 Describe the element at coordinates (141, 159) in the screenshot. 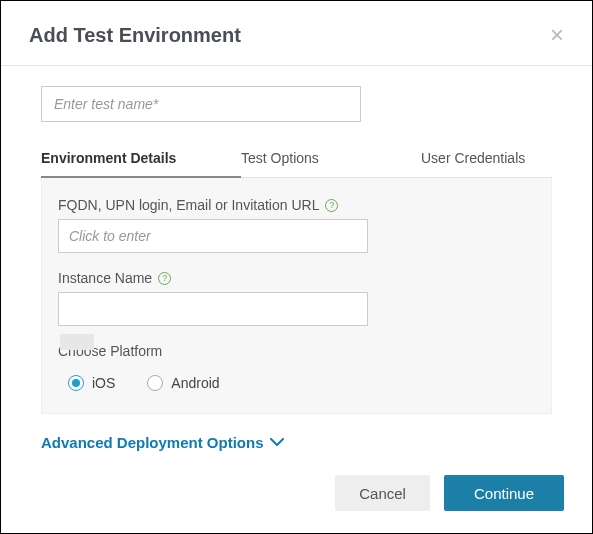

I see `tab-environment-details: Environment Details` at that location.